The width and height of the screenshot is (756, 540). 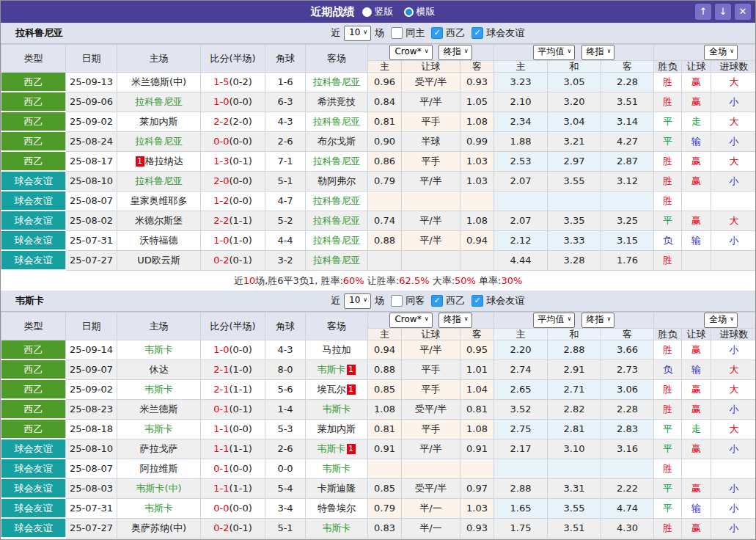 What do you see at coordinates (367, 12) in the screenshot?
I see `radio-icon` at bounding box center [367, 12].